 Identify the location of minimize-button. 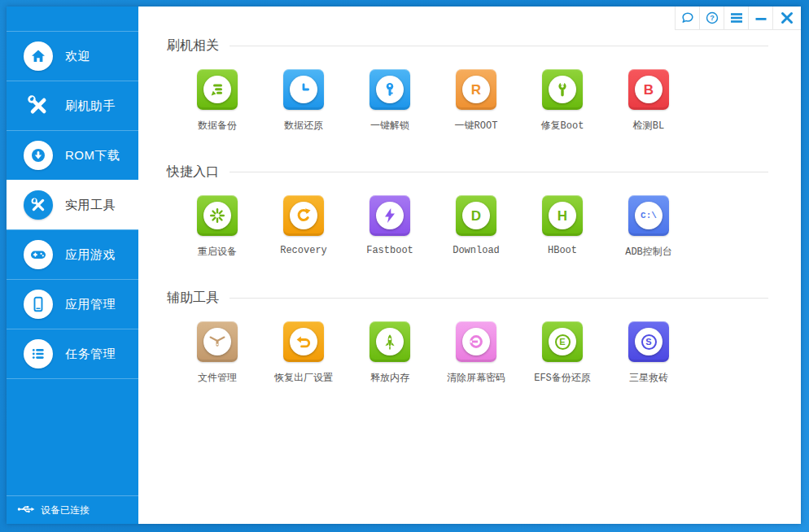
(760, 18).